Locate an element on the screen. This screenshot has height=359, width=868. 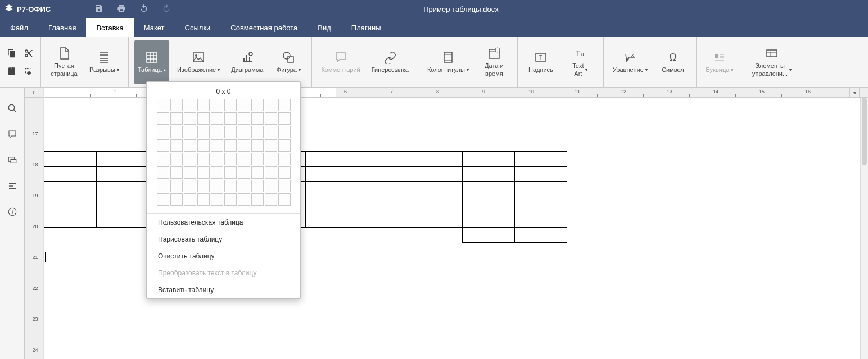
menu-layout: Макет is located at coordinates (154, 28).